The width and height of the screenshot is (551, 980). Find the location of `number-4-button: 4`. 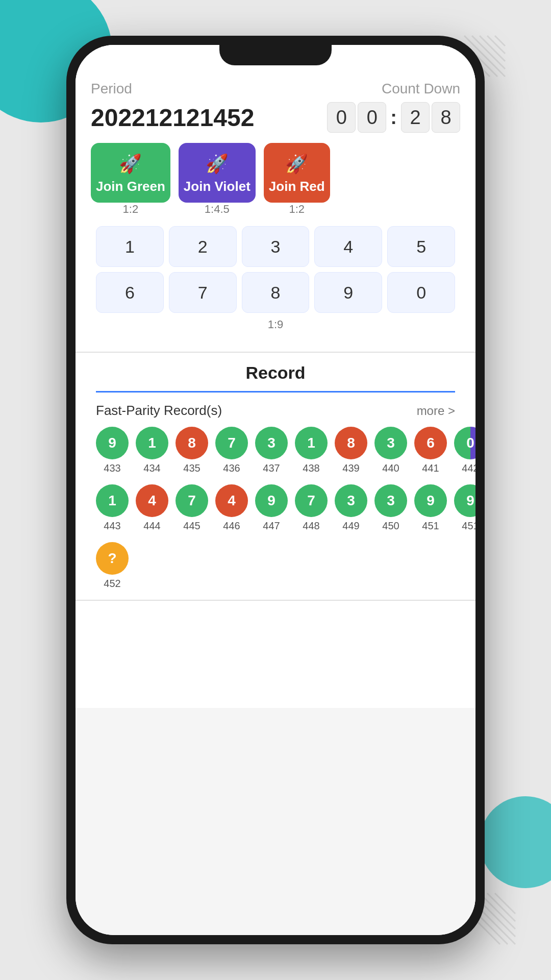

number-4-button: 4 is located at coordinates (348, 247).